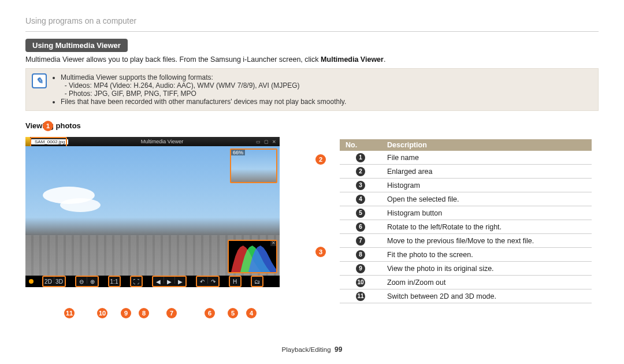 Image resolution: width=624 pixels, height=364 pixels. I want to click on number-circle: 6, so click(361, 227).